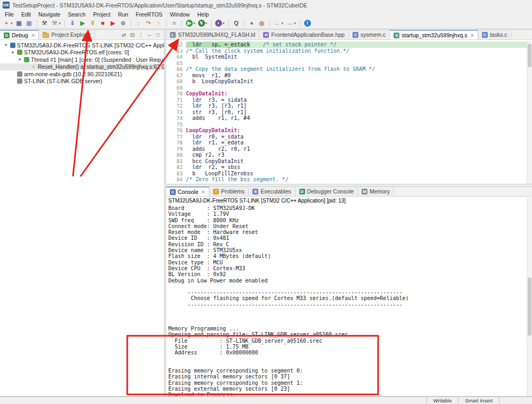  What do you see at coordinates (346, 149) in the screenshot?
I see `code-line: 79 adds r2, r0, r1` at bounding box center [346, 149].